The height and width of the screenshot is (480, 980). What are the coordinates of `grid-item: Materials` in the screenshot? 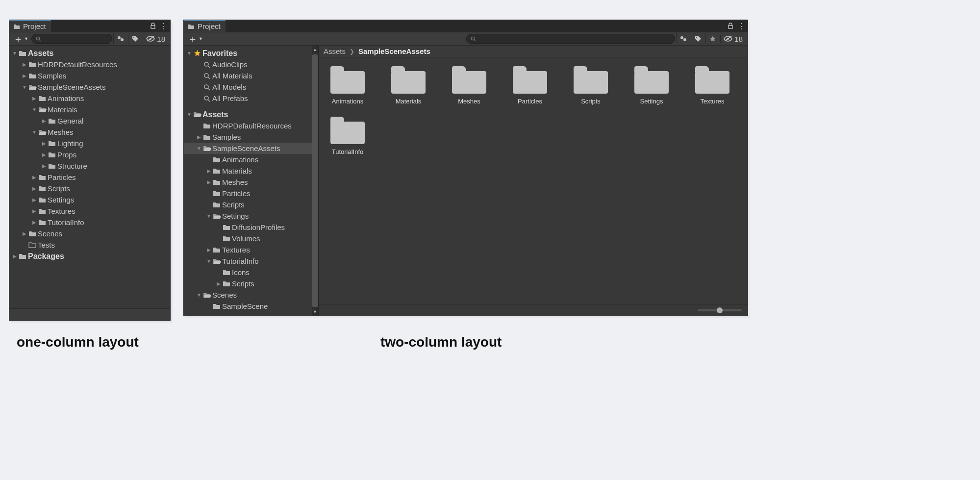 It's located at (408, 85).